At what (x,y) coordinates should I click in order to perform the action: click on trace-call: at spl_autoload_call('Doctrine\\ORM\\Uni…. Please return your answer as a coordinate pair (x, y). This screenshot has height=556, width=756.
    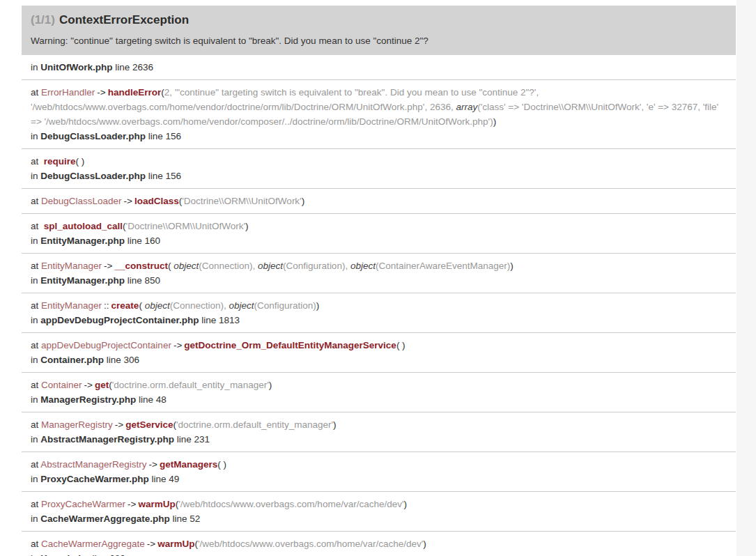
    Looking at the image, I should click on (379, 226).